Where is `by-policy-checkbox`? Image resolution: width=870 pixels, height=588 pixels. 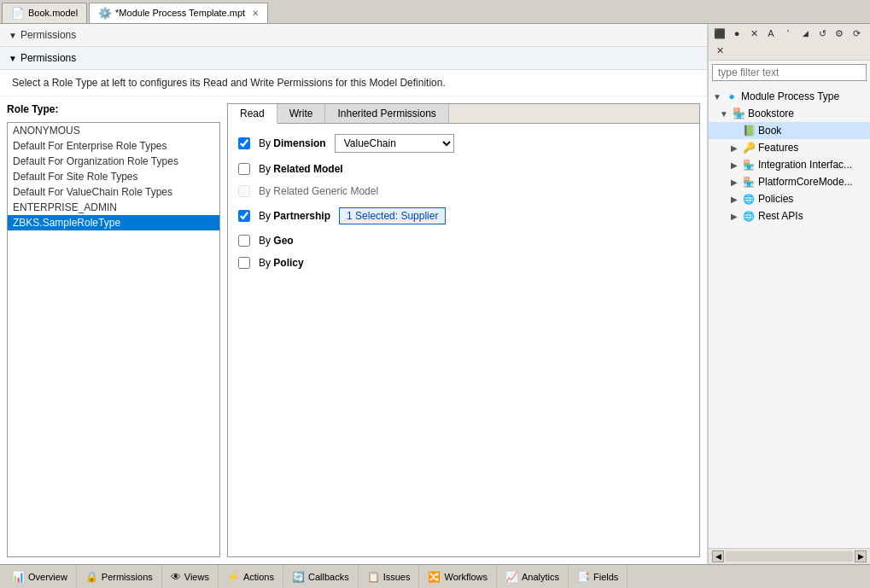 by-policy-checkbox is located at coordinates (244, 263).